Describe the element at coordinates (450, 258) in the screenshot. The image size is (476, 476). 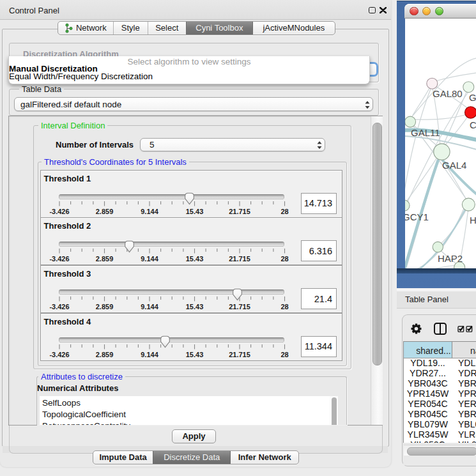
I see `svg-text: HAP2` at that location.